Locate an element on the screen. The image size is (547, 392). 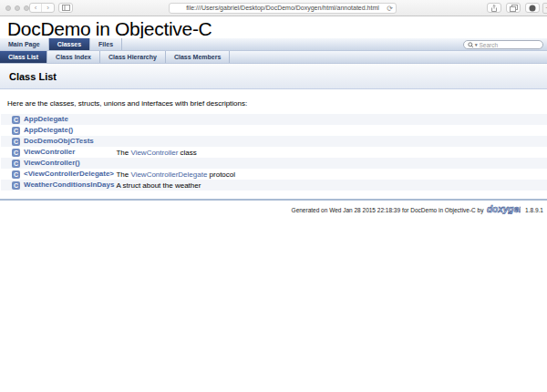
desc-link: ViewControllerDelegate is located at coordinates (169, 175).